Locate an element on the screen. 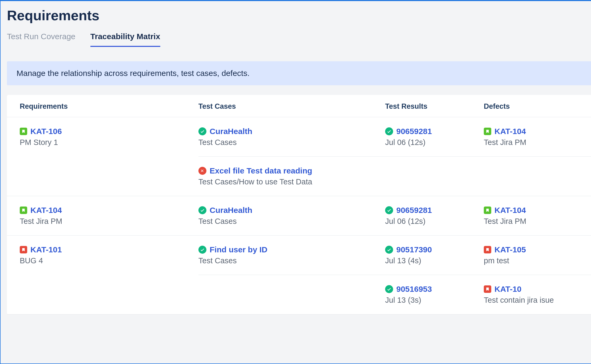  defect-cell: KAT-105 pm test is located at coordinates (531, 255).